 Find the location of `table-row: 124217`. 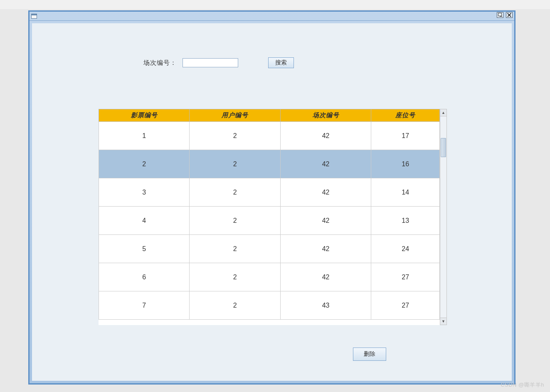

table-row: 124217 is located at coordinates (269, 136).